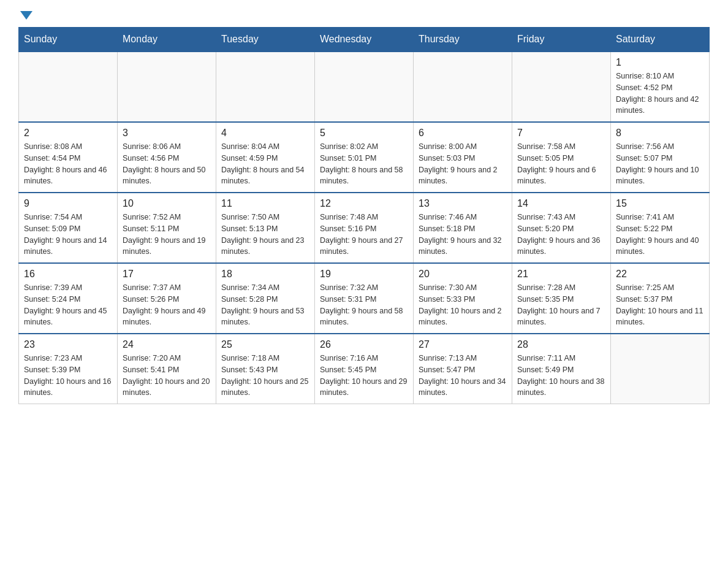  I want to click on day-number: 7, so click(561, 133).